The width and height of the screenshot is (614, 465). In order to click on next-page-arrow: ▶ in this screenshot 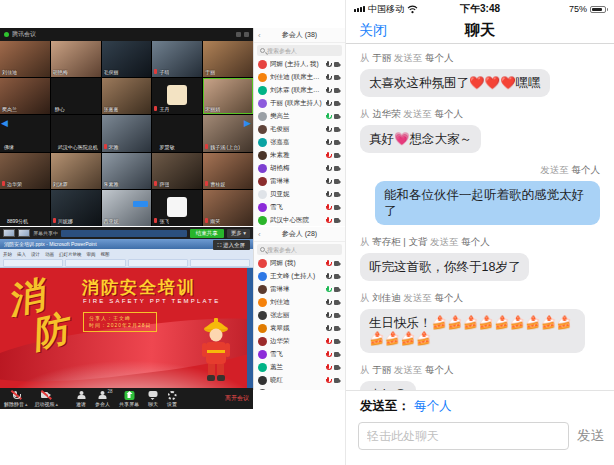, I will do `click(248, 124)`.